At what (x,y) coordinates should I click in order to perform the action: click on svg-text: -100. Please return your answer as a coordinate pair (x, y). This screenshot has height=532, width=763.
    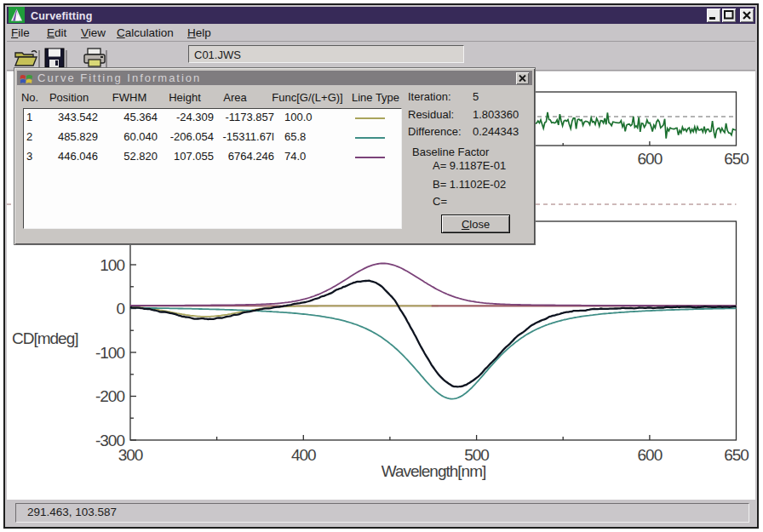
    Looking at the image, I should click on (110, 352).